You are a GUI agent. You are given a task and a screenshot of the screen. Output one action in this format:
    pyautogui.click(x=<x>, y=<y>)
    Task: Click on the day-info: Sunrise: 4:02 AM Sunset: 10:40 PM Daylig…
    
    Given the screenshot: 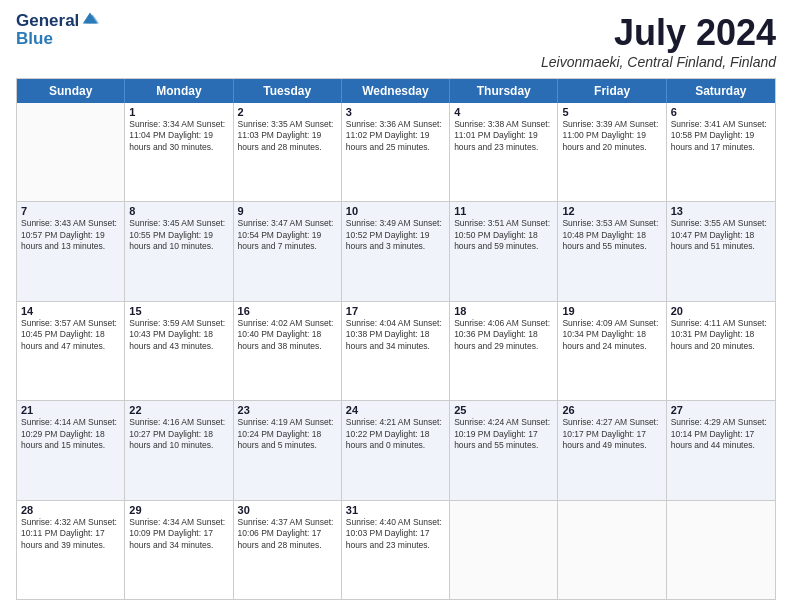 What is the action you would take?
    pyautogui.click(x=288, y=335)
    